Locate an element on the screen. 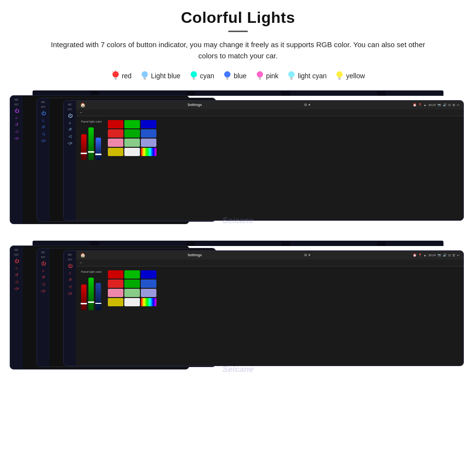  legend-item-cyan: cyan is located at coordinates (202, 76).